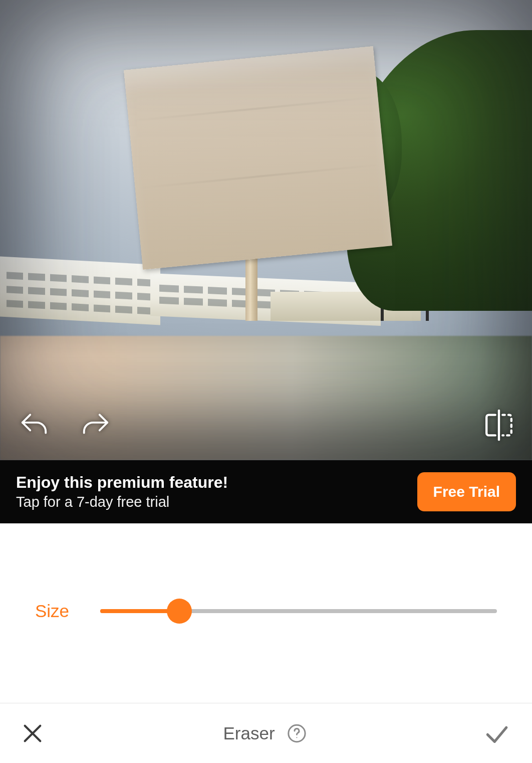 The width and height of the screenshot is (532, 763). Describe the element at coordinates (96, 426) in the screenshot. I see `redo-icon` at that location.